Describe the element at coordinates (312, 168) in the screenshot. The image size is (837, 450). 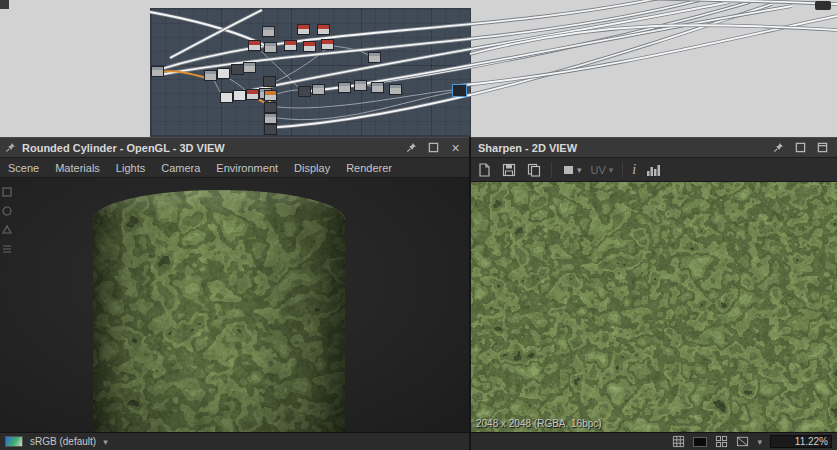
I see `menu-item-display: Display` at that location.